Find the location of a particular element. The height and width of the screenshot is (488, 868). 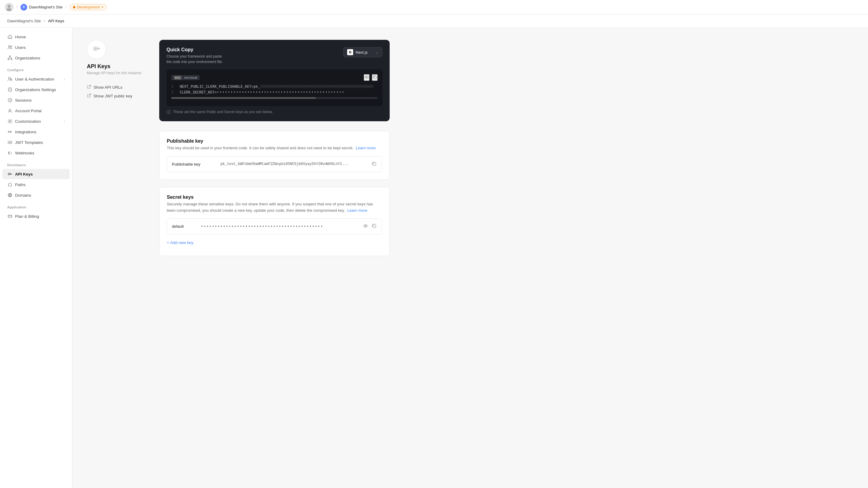

action-links: Show API URLs Show JWT public key is located at coordinates (117, 92).